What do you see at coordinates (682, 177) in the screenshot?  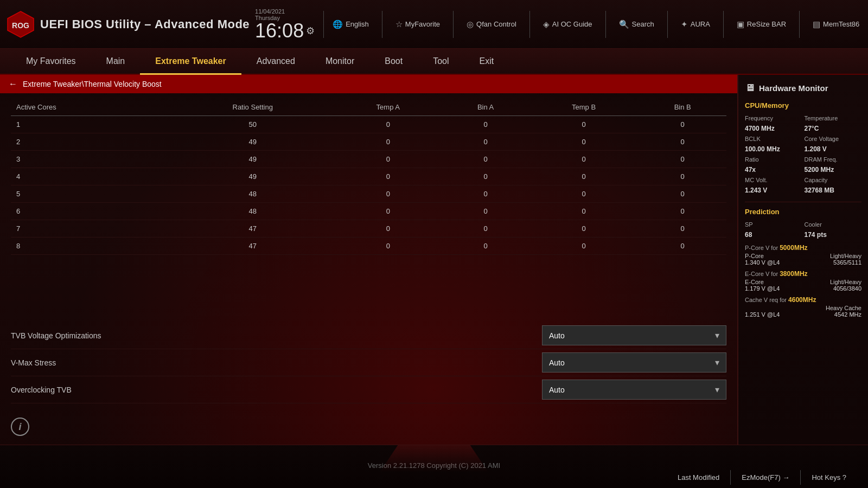 I see `cell-binb-3: 0` at bounding box center [682, 177].